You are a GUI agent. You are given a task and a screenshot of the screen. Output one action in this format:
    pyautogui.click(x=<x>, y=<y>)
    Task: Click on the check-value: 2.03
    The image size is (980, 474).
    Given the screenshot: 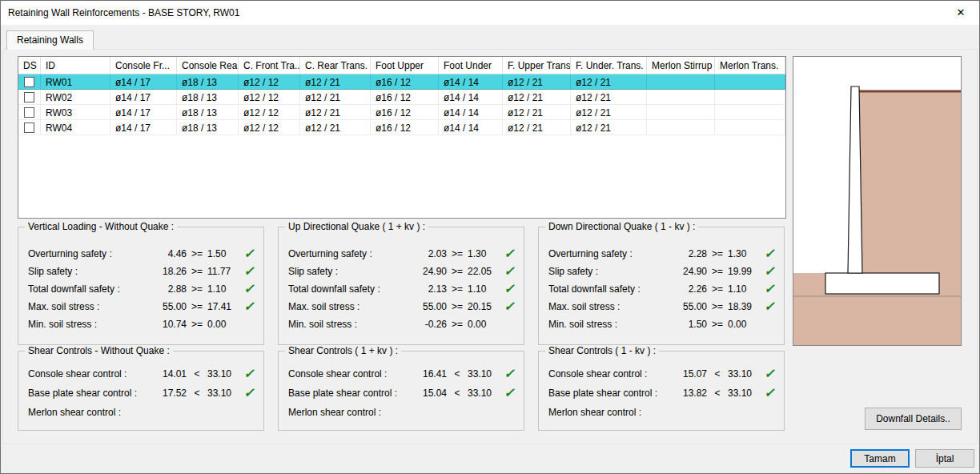 What is the action you would take?
    pyautogui.click(x=429, y=254)
    